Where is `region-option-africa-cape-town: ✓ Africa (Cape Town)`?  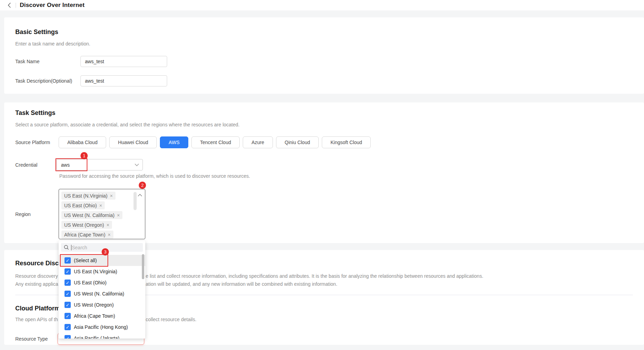 region-option-africa-cape-town: ✓ Africa (Cape Town) is located at coordinates (102, 316).